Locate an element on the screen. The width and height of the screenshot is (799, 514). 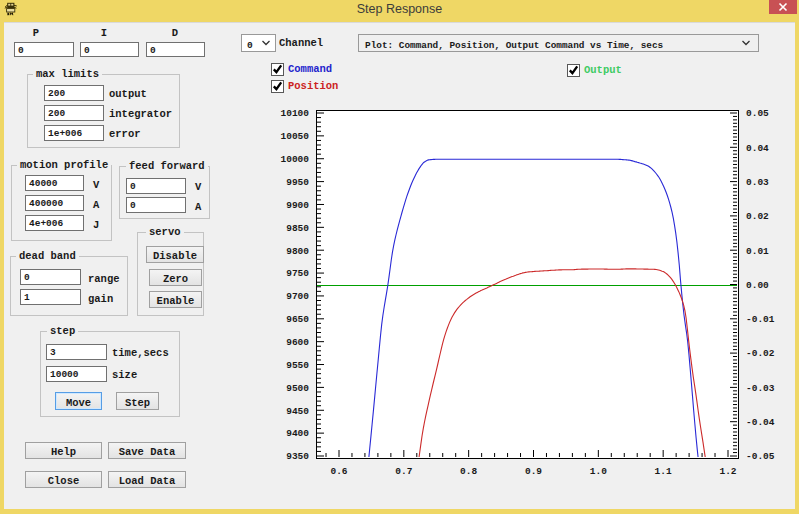
svg-text: 0.9 is located at coordinates (534, 472).